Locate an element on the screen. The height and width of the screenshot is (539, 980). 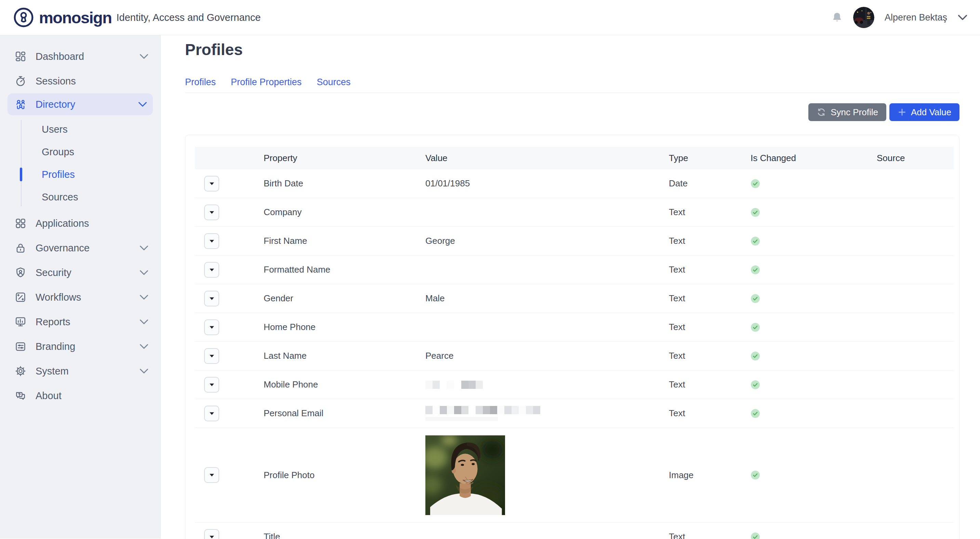
sidebar-subitem-label: Users is located at coordinates (55, 129).